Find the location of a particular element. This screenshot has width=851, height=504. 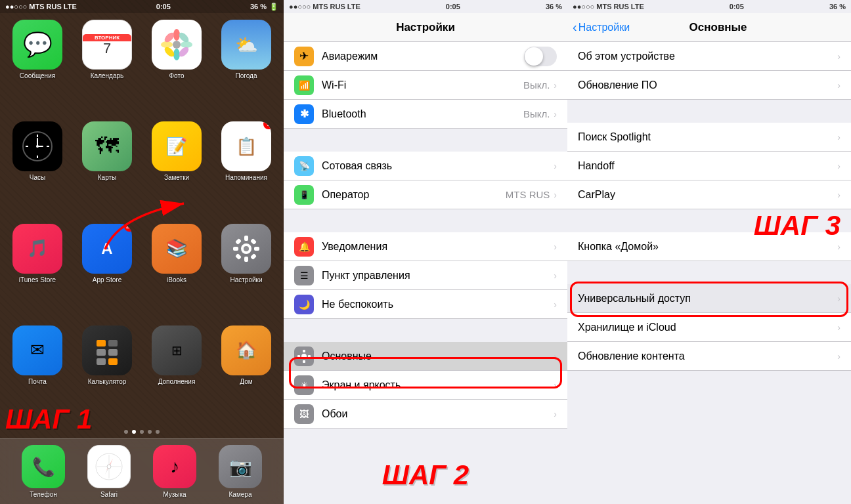

dock-phone: 📞 Телефон is located at coordinates (43, 471).